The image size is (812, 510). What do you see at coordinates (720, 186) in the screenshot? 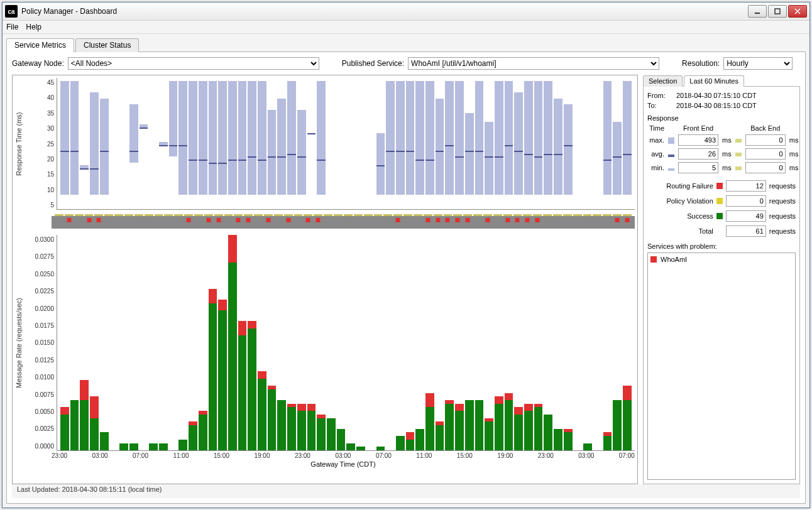
I see `routing-failure-swatch-icon` at bounding box center [720, 186].